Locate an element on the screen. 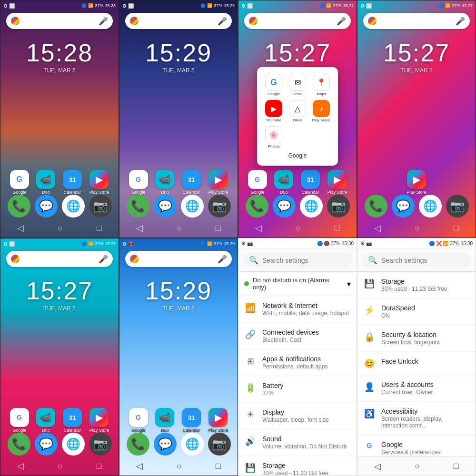 The width and height of the screenshot is (476, 476). settings-back-btn-right: ◁ is located at coordinates (377, 466).